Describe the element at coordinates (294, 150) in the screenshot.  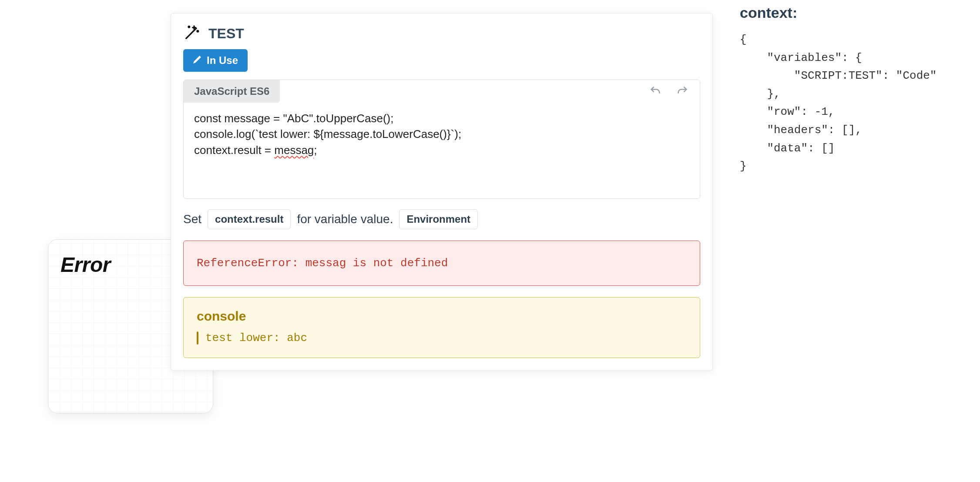
I see `spell-error: messag` at that location.